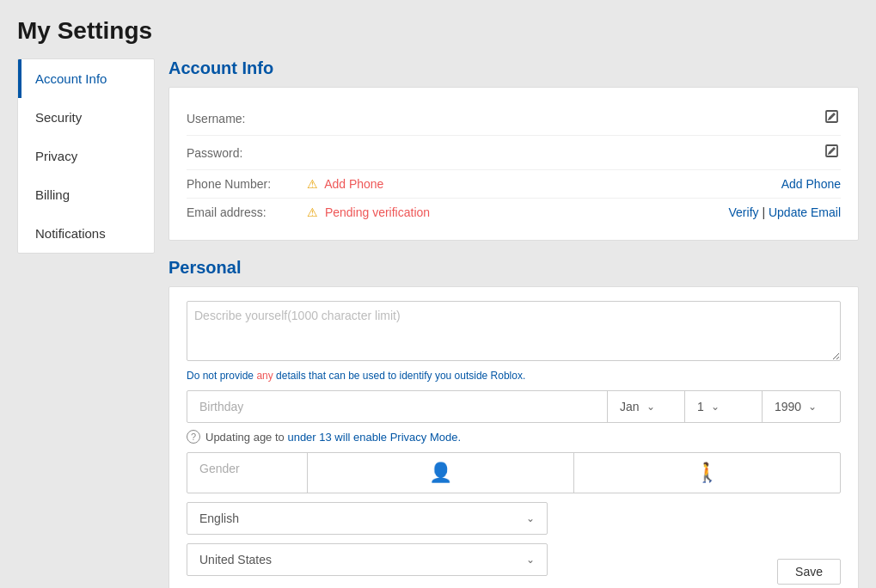  What do you see at coordinates (313, 212) in the screenshot?
I see `email-warning-icon: ⚠` at bounding box center [313, 212].